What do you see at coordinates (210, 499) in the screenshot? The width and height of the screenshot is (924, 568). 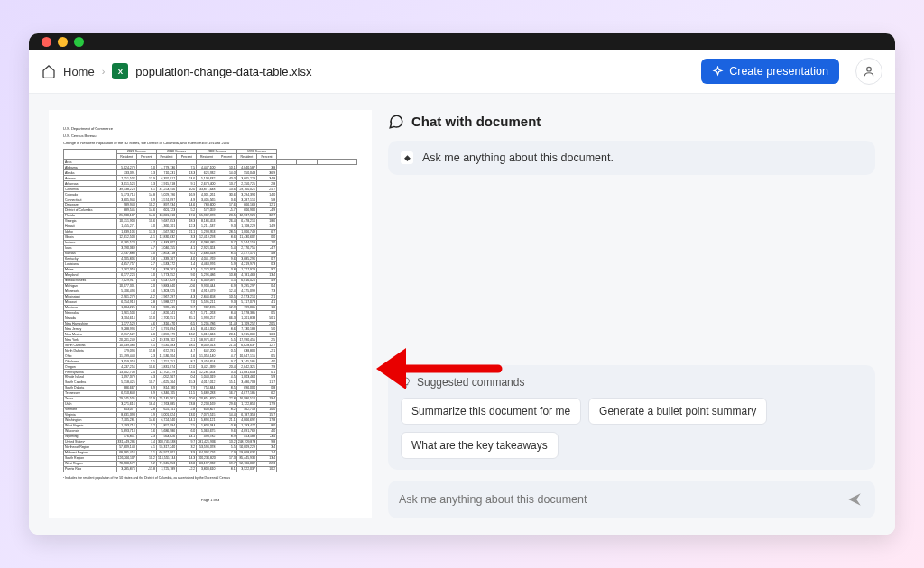 I see `doc-page-number: Page 1 of 3` at bounding box center [210, 499].